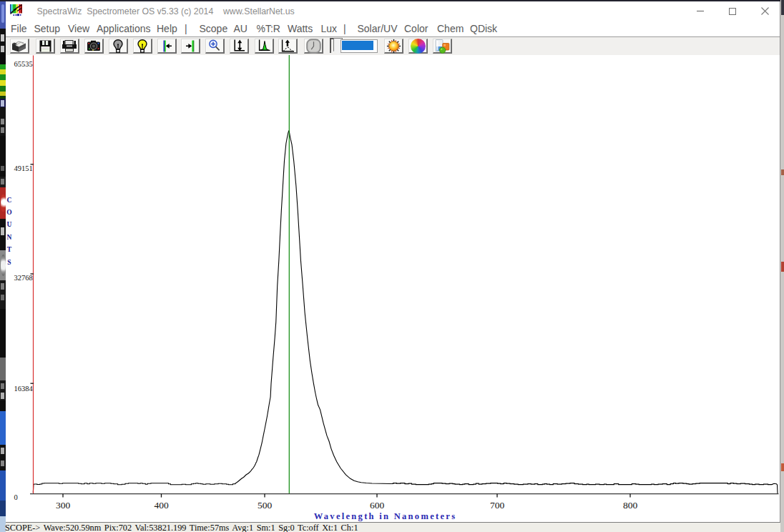  Describe the element at coordinates (498, 505) in the screenshot. I see `svg-text: 700` at that location.